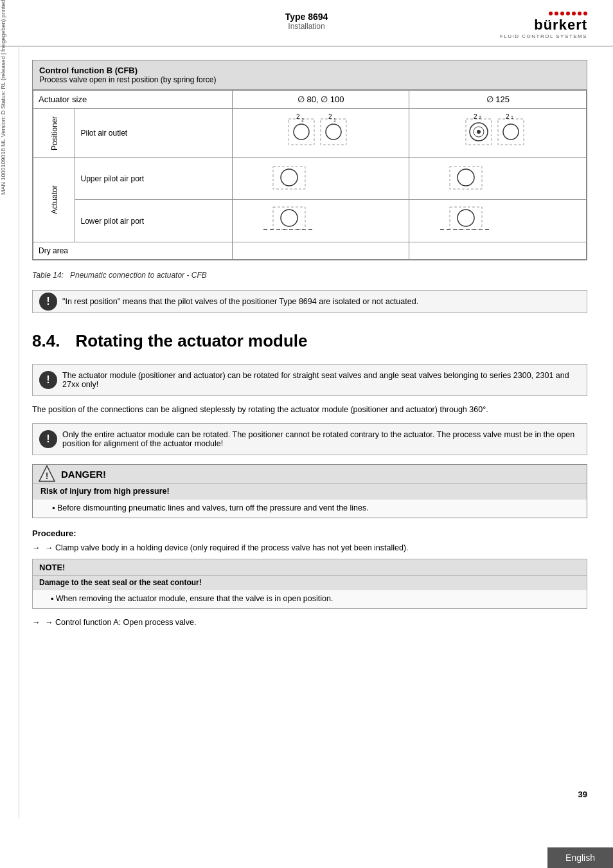  I want to click on header-title: Type 8694 Installation, so click(307, 21).